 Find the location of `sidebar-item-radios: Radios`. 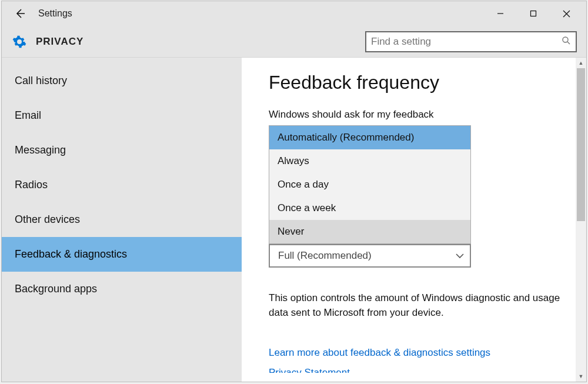

sidebar-item-radios: Radios is located at coordinates (122, 185).